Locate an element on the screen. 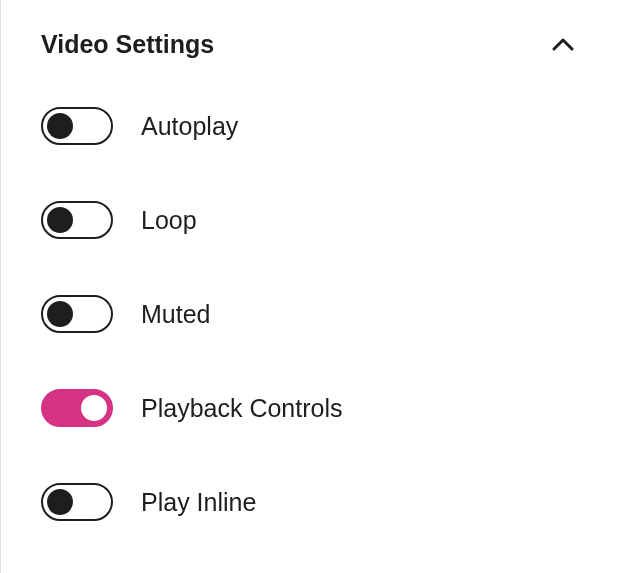 This screenshot has width=617, height=573. chevron-up-icon is located at coordinates (563, 45).